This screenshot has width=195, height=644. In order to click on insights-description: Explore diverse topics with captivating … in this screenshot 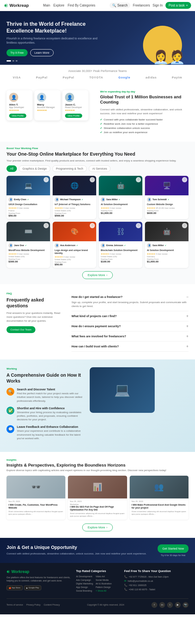, I will do `click(98, 470)`.